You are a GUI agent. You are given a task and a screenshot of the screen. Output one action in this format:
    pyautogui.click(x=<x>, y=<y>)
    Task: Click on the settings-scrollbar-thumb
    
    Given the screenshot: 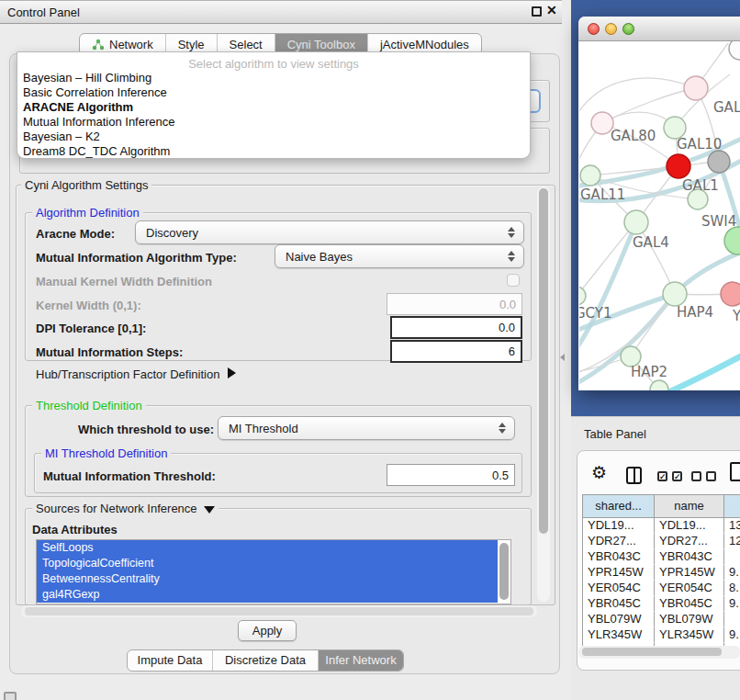 What is the action you would take?
    pyautogui.click(x=544, y=361)
    